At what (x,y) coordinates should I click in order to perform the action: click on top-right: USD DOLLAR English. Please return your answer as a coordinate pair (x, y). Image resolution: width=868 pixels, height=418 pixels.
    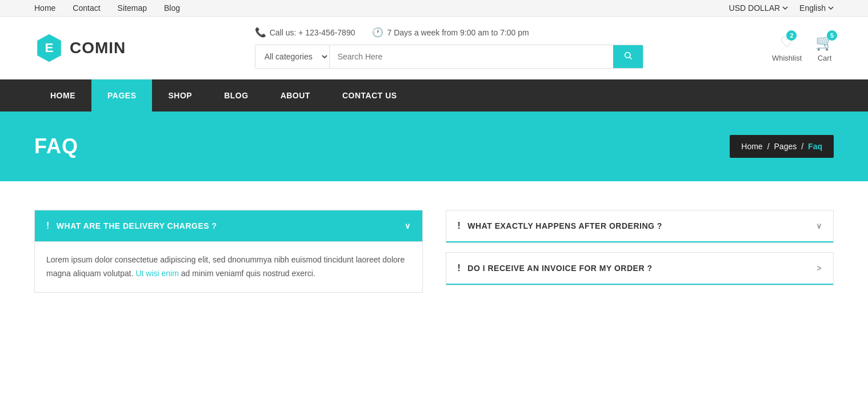
    Looking at the image, I should click on (782, 8).